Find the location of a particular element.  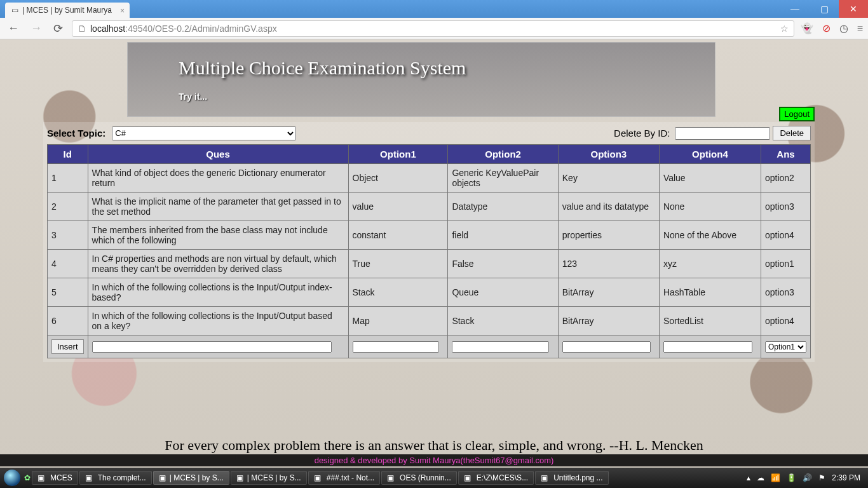

new-option1-input is located at coordinates (397, 347).